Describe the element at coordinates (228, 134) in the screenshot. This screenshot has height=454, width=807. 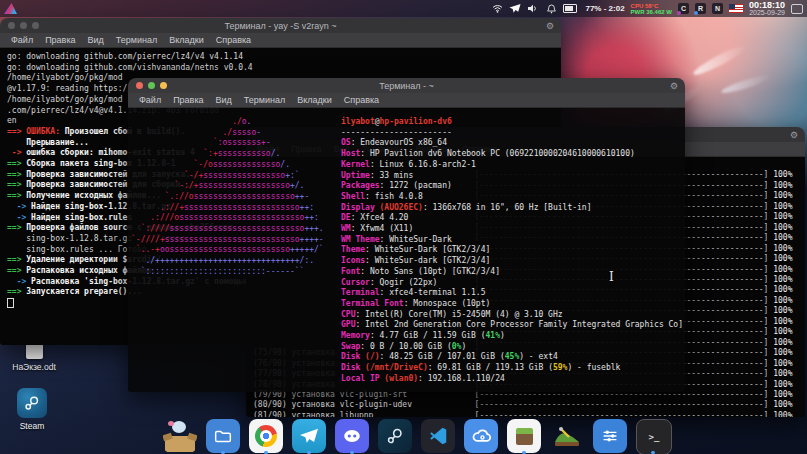
I see `ascii-logo-line: ./sssso-` at that location.